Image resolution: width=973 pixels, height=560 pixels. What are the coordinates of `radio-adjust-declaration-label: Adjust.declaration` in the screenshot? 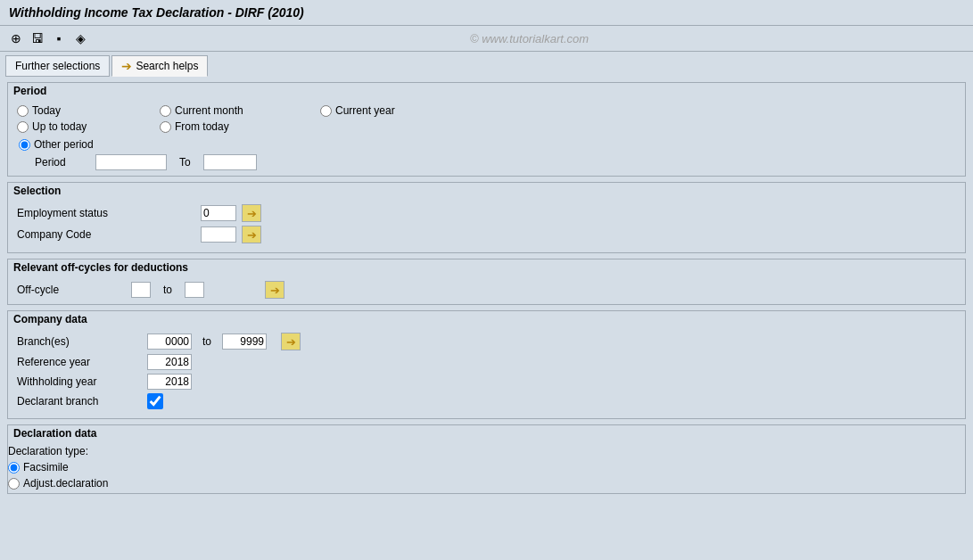 It's located at (66, 483).